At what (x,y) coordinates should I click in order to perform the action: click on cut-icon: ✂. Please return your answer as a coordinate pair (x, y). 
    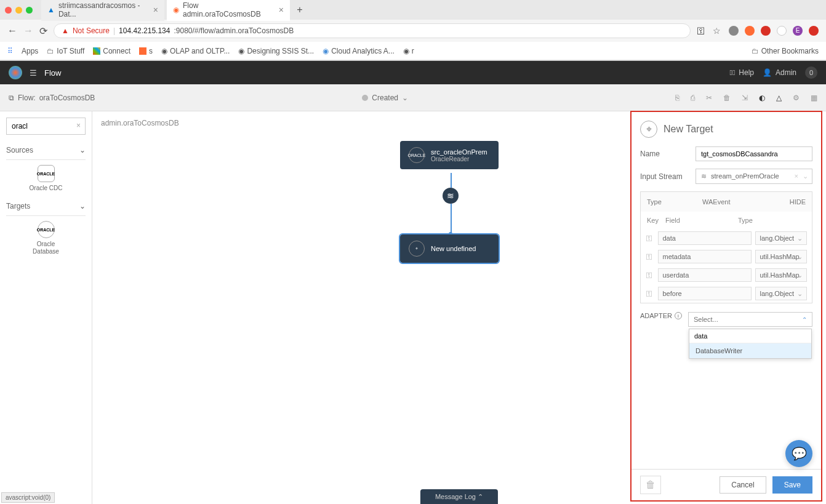
    Looking at the image, I should click on (709, 98).